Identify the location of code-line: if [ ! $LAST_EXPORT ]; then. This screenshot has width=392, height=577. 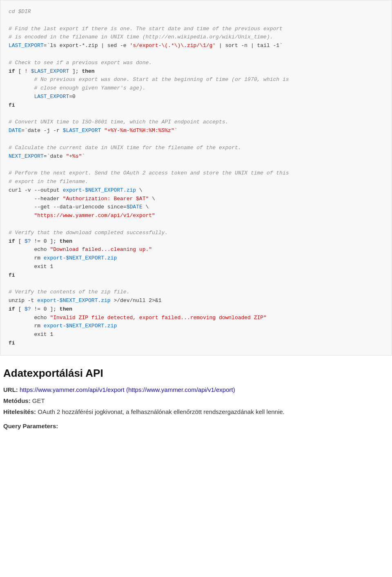
(196, 72).